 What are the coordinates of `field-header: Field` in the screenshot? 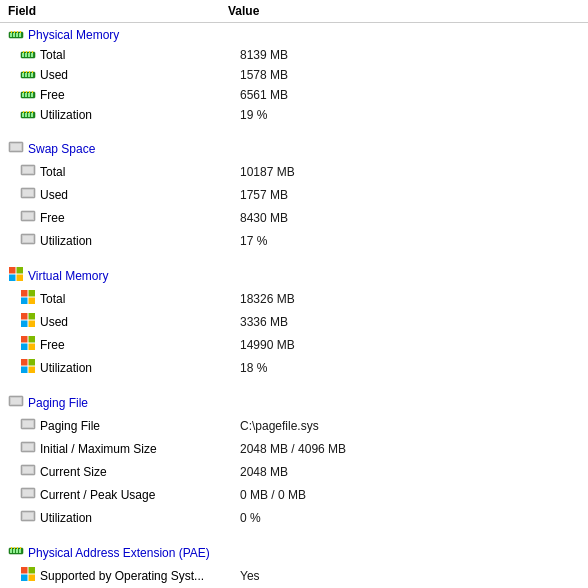 It's located at (118, 11).